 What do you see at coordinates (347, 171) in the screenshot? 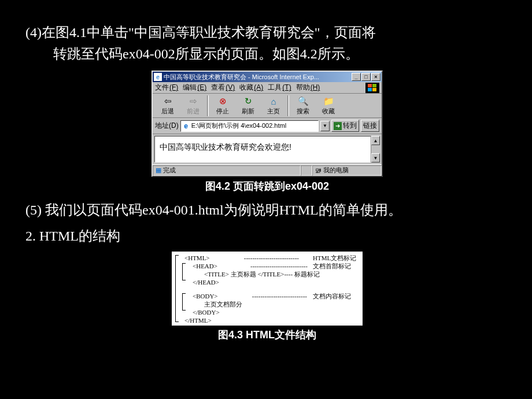
I see `status-pane-zone: 🖳 我的电脑` at bounding box center [347, 171].